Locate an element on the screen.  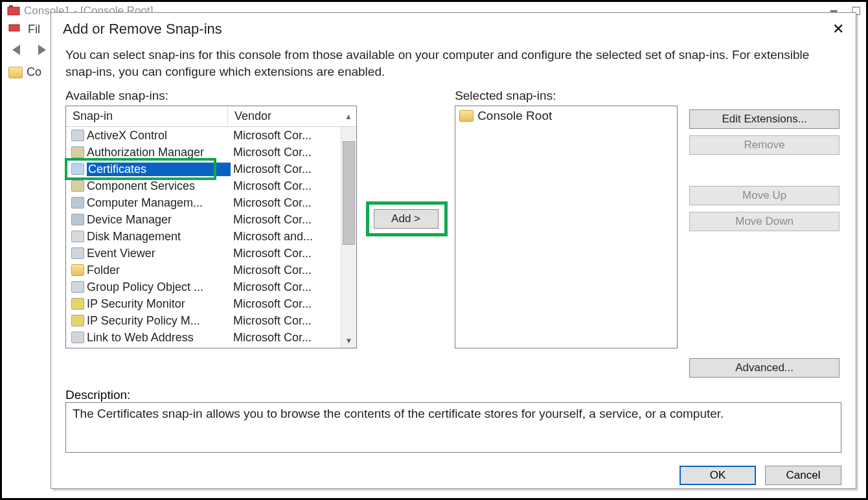
col-vendor: Vendor is located at coordinates (284, 117).